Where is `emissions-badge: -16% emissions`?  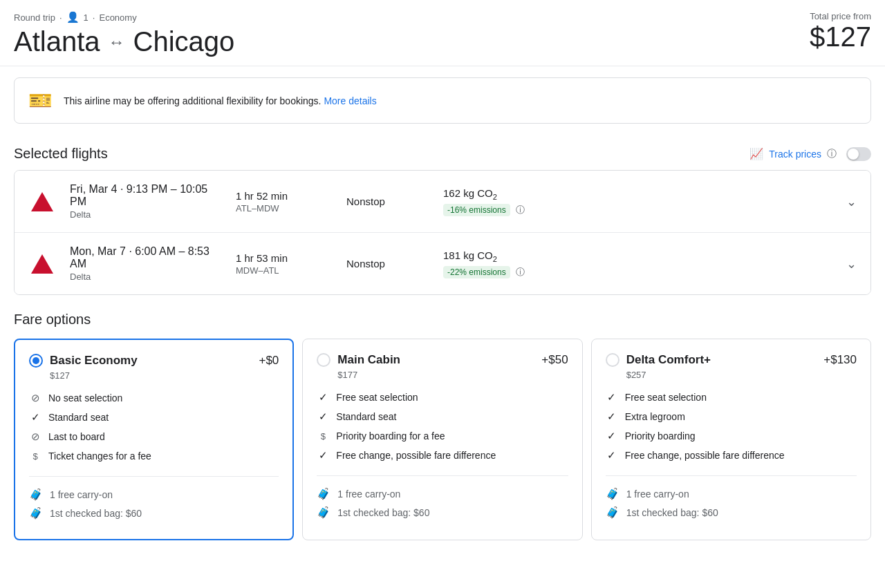 emissions-badge: -16% emissions is located at coordinates (477, 210).